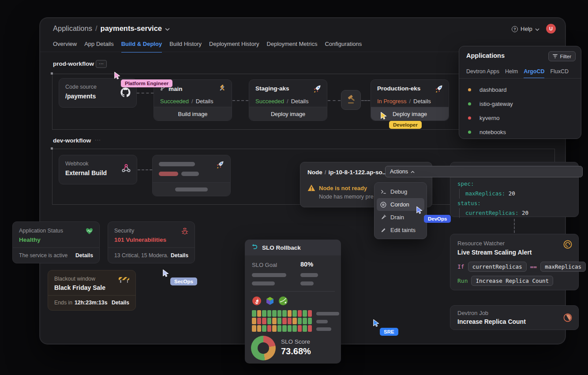 The image size is (588, 375). Describe the element at coordinates (311, 189) in the screenshot. I see `warning-icon` at that location.